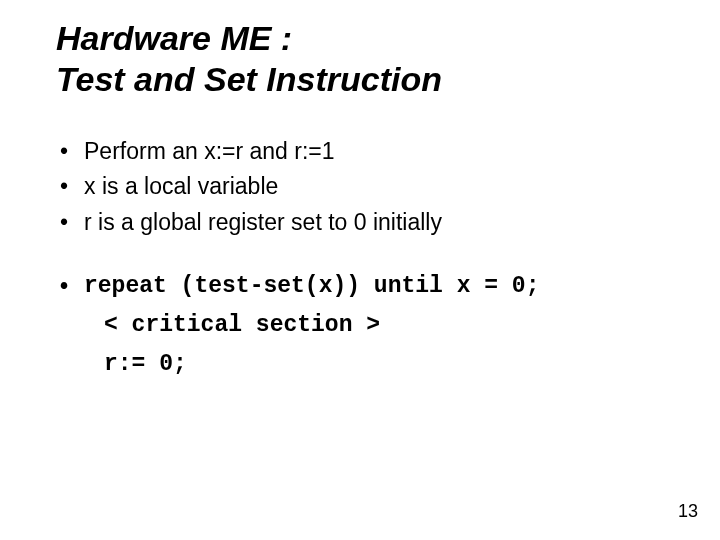 The image size is (720, 540). I want to click on title-line-2: Test and Set Instruction, so click(249, 79).